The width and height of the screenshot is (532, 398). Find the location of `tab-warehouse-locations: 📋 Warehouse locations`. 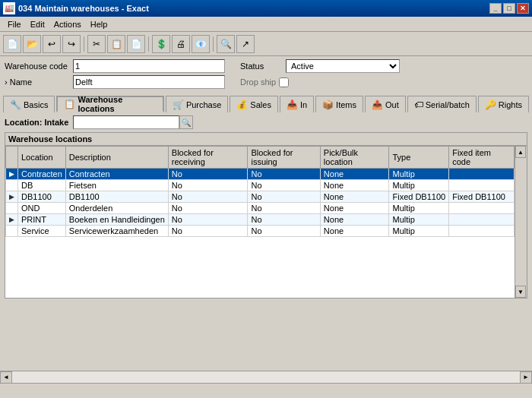

tab-warehouse-locations: 📋 Warehouse locations is located at coordinates (109, 104).